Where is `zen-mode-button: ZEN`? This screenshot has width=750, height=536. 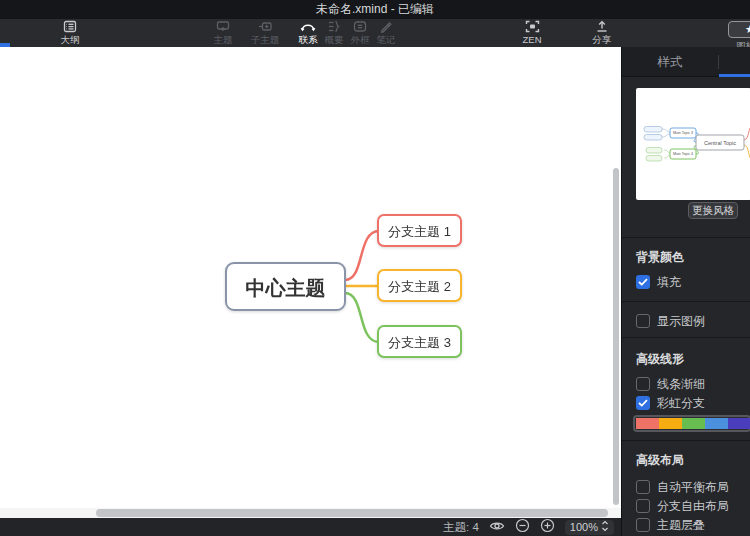 zen-mode-button: ZEN is located at coordinates (532, 32).